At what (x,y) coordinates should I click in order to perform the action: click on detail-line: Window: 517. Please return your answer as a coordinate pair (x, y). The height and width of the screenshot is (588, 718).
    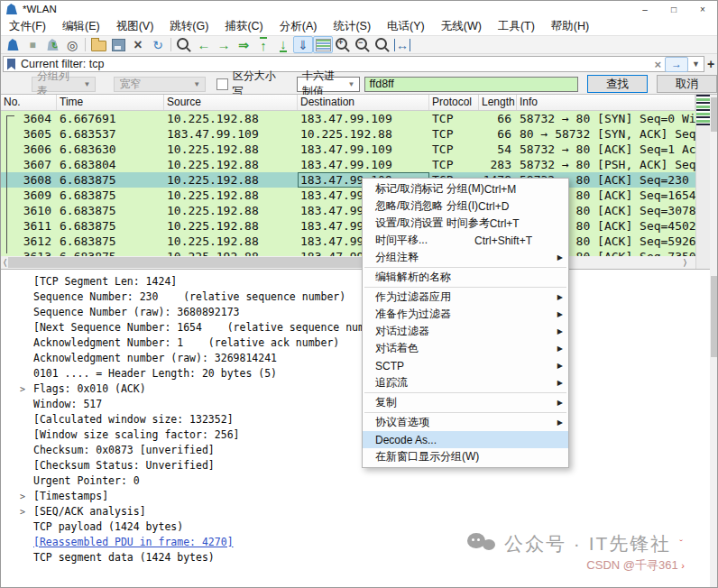
    Looking at the image, I should click on (355, 404).